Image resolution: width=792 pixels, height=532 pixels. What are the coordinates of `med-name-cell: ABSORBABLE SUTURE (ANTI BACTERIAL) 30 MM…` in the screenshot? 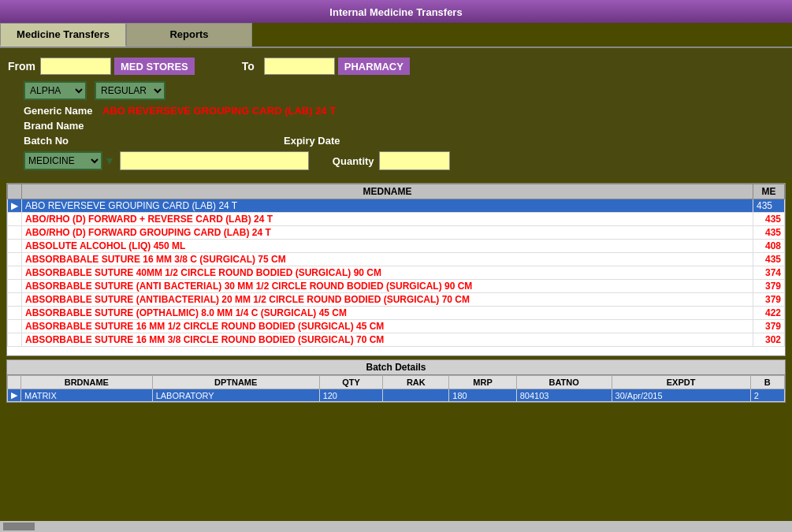 It's located at (388, 287).